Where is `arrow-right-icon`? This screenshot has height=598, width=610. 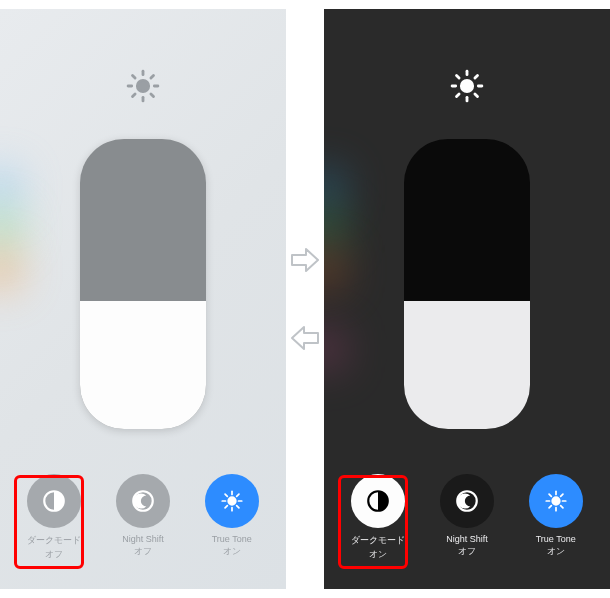
arrow-right-icon is located at coordinates (305, 260).